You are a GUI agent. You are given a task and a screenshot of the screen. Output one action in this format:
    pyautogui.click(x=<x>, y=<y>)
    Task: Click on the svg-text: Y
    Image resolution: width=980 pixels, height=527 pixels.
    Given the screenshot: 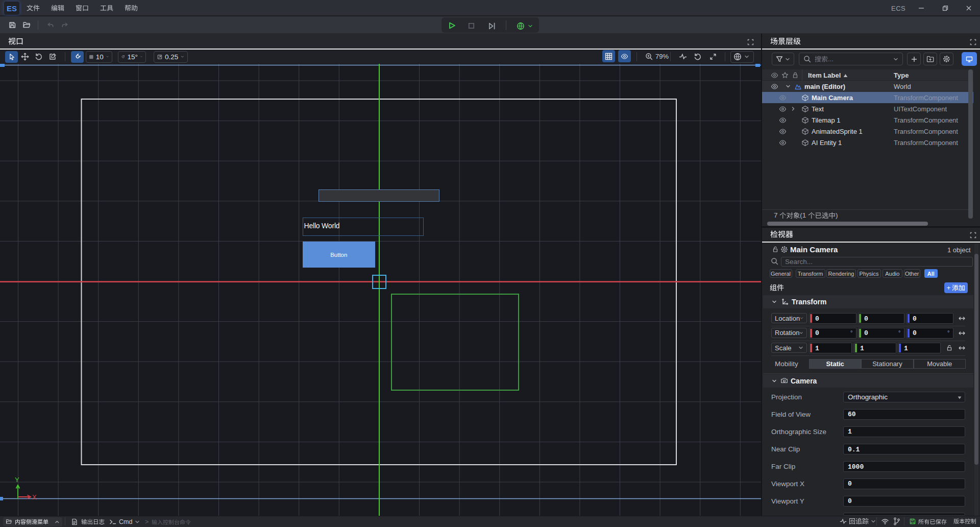 What is the action you would take?
    pyautogui.click(x=17, y=480)
    